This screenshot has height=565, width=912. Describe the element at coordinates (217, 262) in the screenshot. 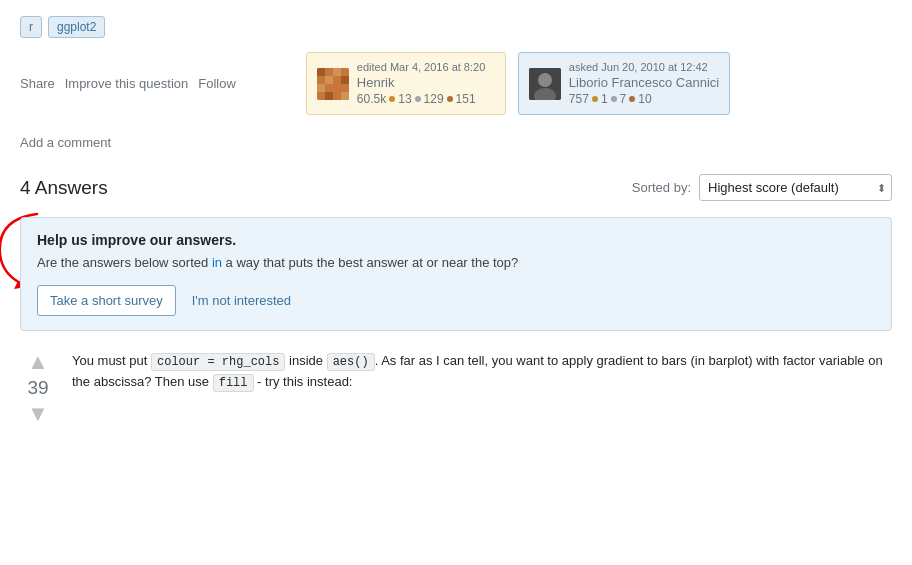

I see `survey-desc-highlight: in` at that location.